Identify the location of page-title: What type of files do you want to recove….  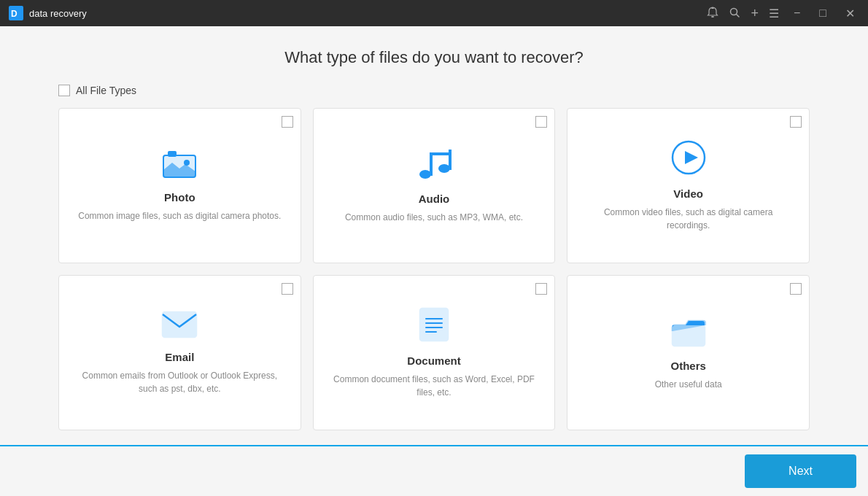
(434, 58).